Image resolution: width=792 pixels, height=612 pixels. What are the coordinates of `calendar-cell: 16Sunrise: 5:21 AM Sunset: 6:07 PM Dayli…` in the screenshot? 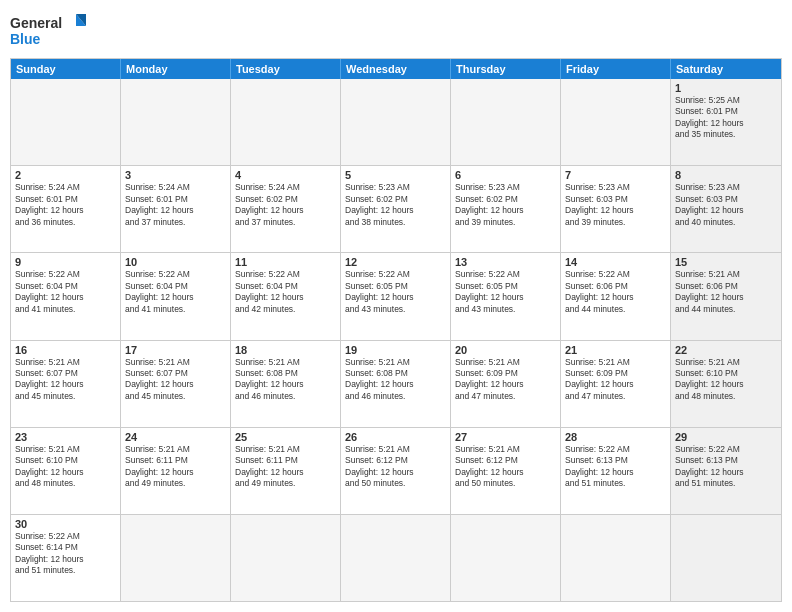 It's located at (66, 384).